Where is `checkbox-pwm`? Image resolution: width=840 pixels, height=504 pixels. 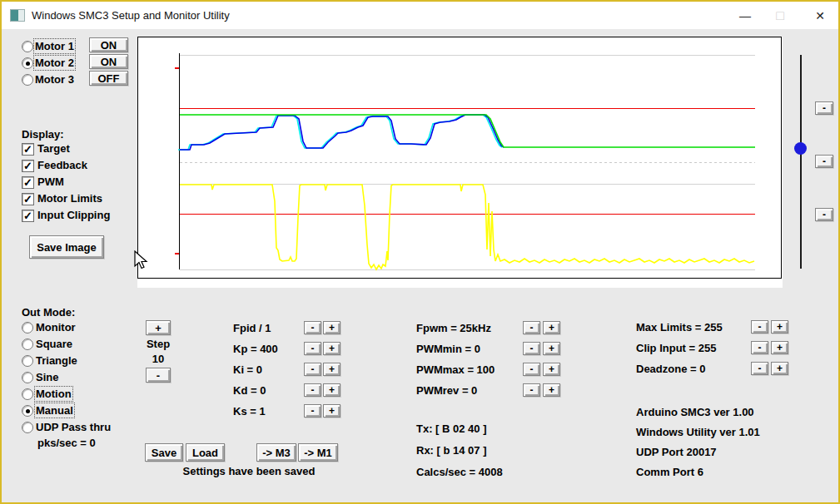
checkbox-pwm is located at coordinates (28, 183).